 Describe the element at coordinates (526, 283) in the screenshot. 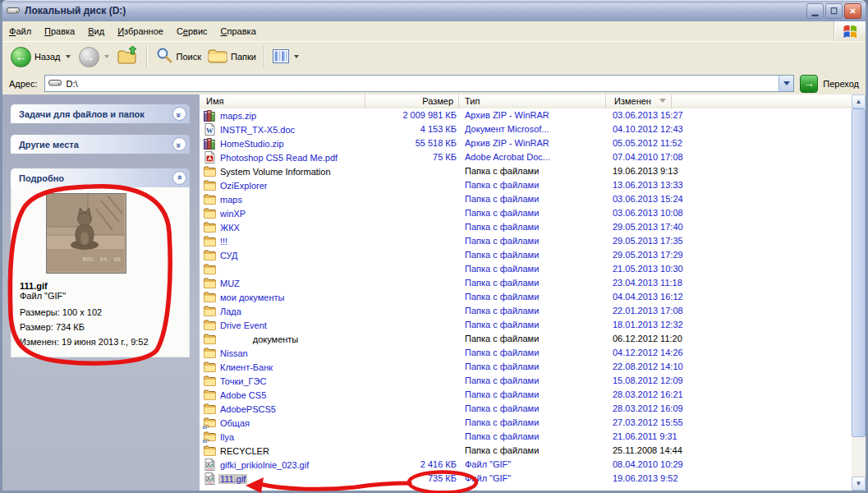

I see `file-row: MUZПапка с файлами23.04.2013 11:18` at that location.